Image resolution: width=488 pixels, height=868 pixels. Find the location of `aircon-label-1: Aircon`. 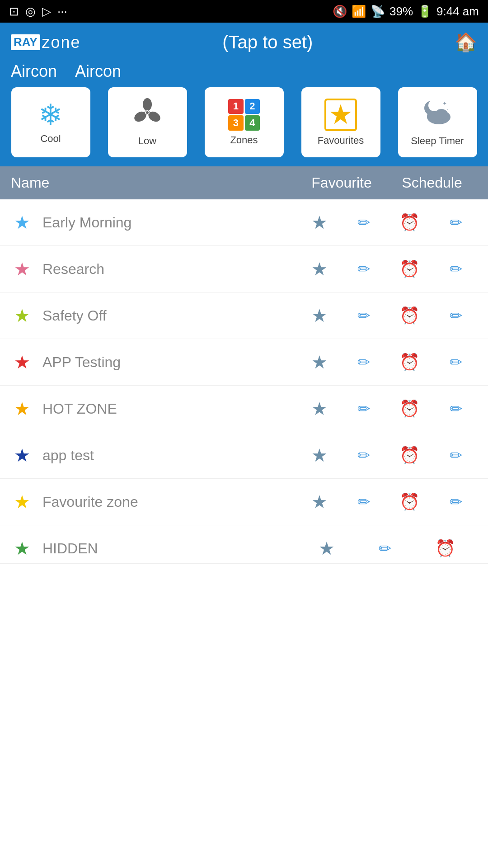

aircon-label-1: Aircon is located at coordinates (34, 71).